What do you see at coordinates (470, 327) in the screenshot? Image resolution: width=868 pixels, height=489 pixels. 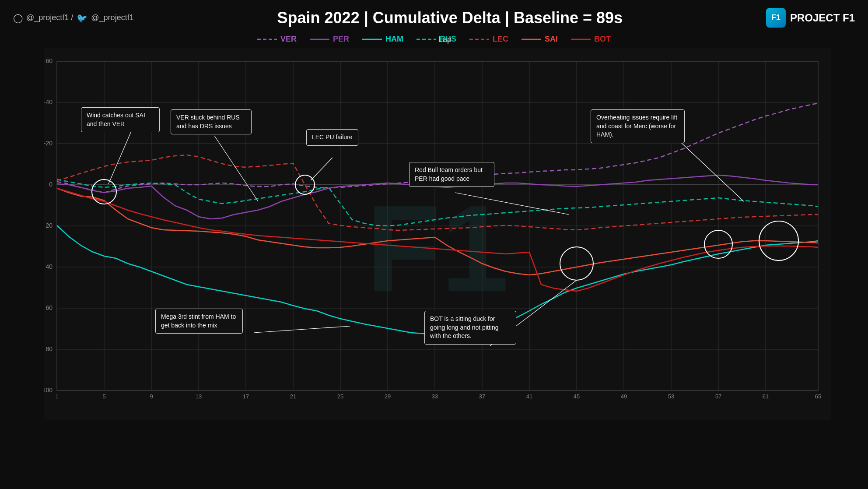 I see `annotation-bot: BOT is a sitting duck for going long and…` at bounding box center [470, 327].